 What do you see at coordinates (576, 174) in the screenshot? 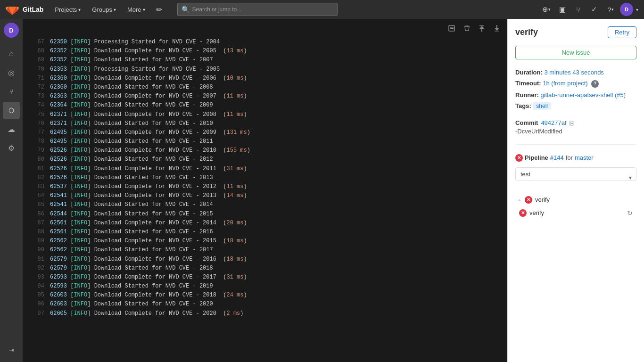
I see `stage-select: test build deploy` at bounding box center [576, 174].